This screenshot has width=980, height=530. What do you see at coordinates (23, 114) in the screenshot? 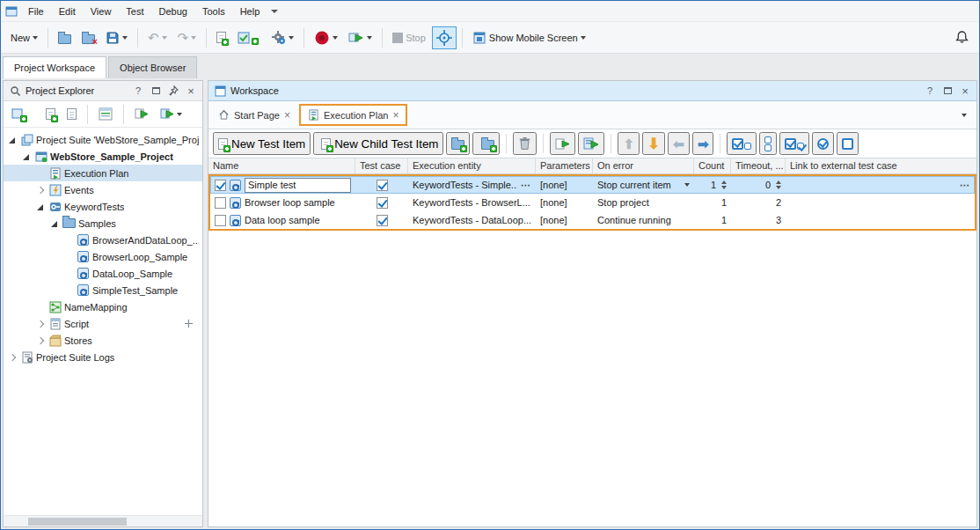
I see `add-new-project-button` at bounding box center [23, 114].